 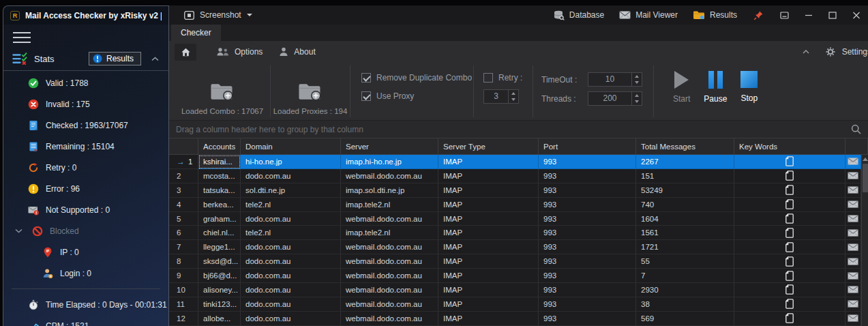 What do you see at coordinates (865, 178) in the screenshot?
I see `scrollbar-thumb` at bounding box center [865, 178].